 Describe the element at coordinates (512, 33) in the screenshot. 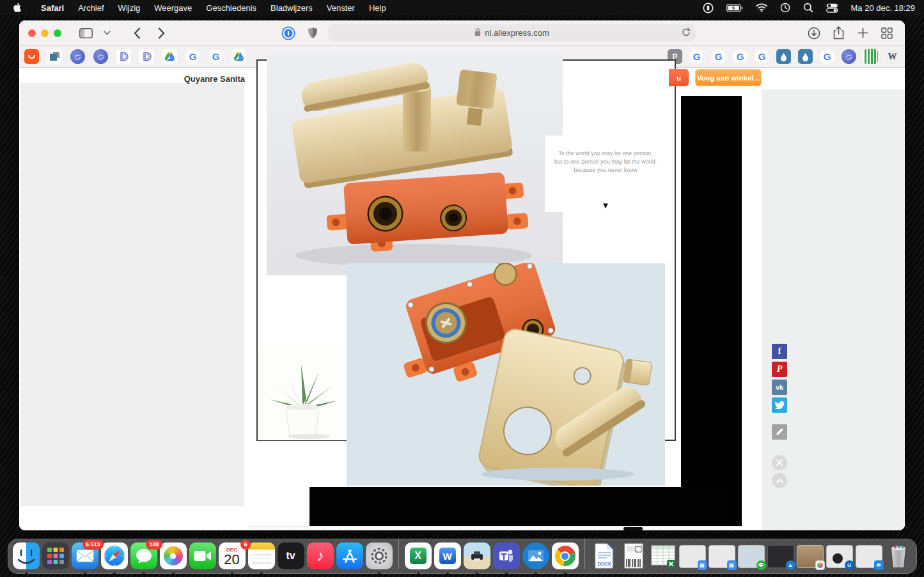

I see `address-bar: nl.aliexpress.com` at that location.